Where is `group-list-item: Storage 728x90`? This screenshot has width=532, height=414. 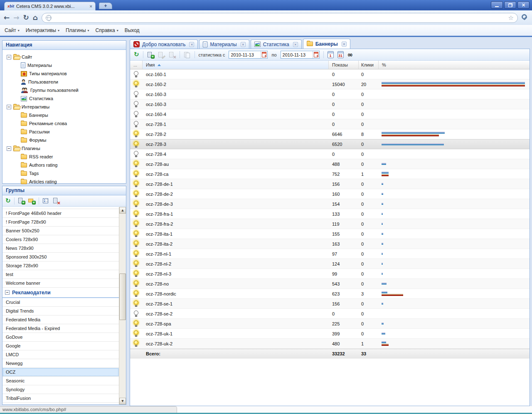
group-list-item: Storage 728x90 is located at coordinates (61, 266).